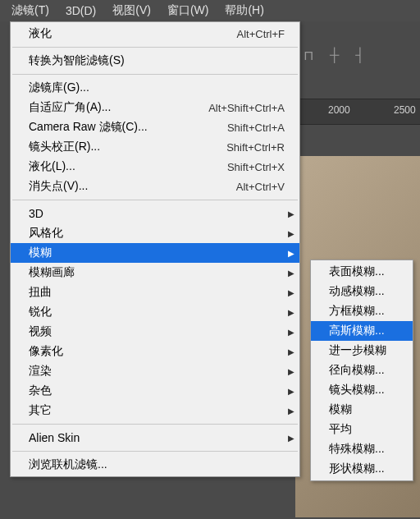  I want to click on menu-item: Alien Skin▶, so click(155, 438).